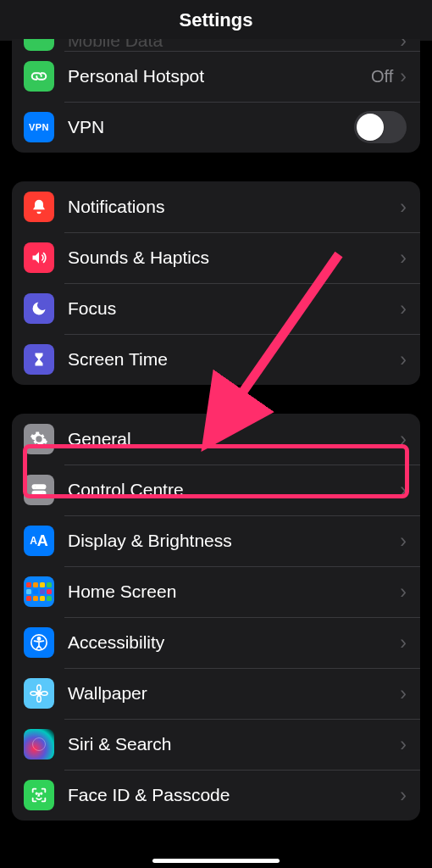 Image resolution: width=432 pixels, height=868 pixels. Describe the element at coordinates (217, 20) in the screenshot. I see `page-title: Settings` at that location.